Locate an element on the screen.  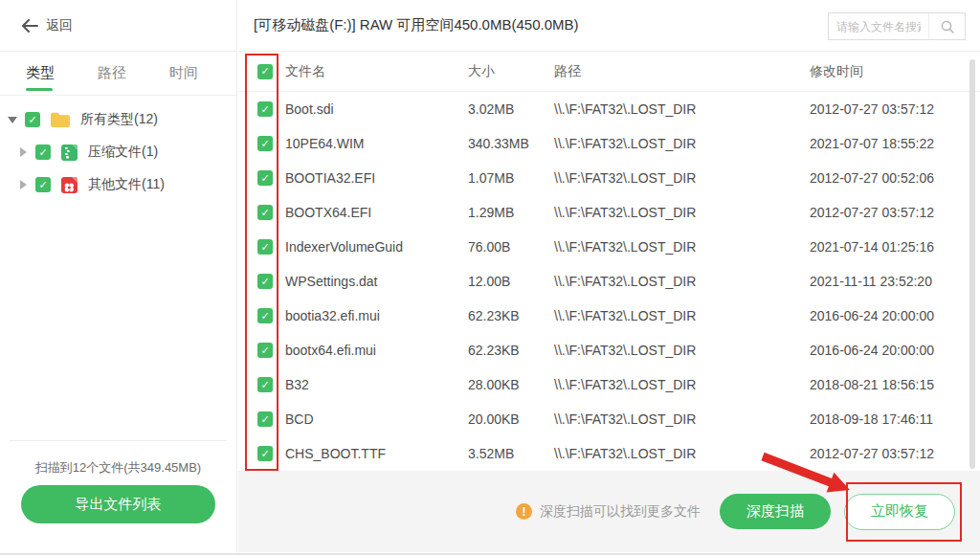
scan-summary: 扫描到12个文件(共349.45MB) is located at coordinates (119, 468).